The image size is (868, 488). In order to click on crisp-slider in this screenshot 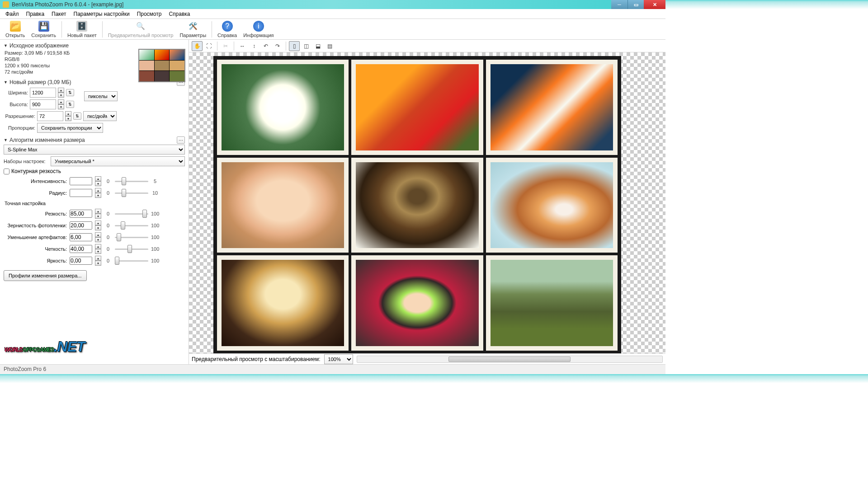, I will do `click(132, 249)`.